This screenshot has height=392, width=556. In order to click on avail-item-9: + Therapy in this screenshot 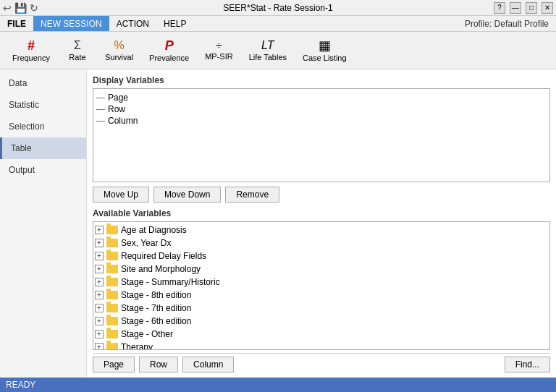, I will do `click(321, 346)`.